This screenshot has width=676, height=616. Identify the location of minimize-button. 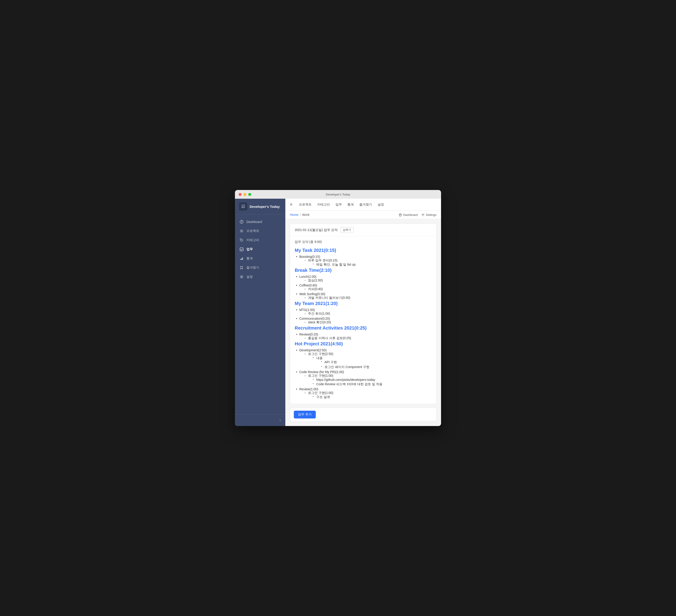
(245, 195).